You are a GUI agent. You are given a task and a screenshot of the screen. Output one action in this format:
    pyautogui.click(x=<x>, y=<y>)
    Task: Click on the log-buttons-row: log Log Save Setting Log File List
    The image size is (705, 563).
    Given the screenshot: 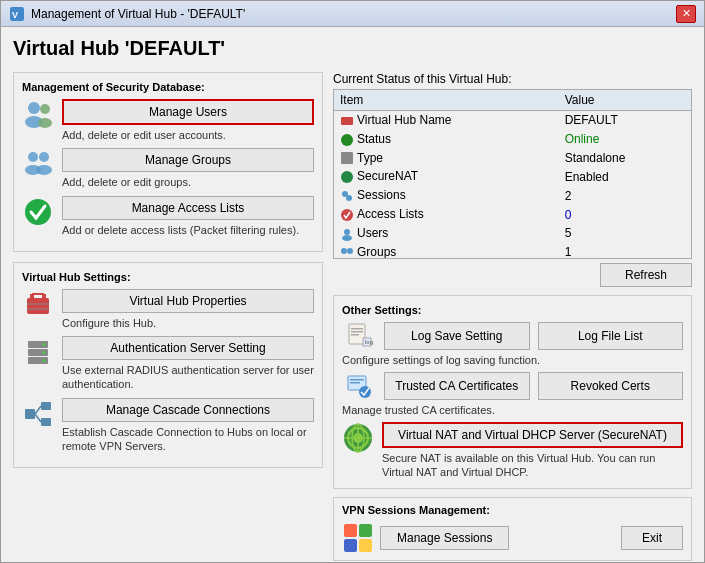 What is the action you would take?
    pyautogui.click(x=512, y=336)
    